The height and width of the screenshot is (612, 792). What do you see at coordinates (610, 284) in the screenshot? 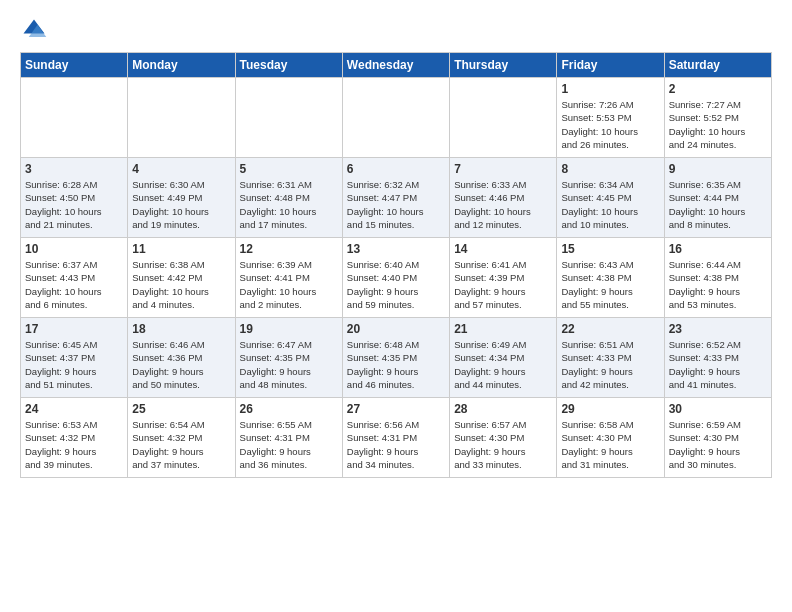
I see `day-info: Sunrise: 6:43 AM Sunset: 4:38 PM Dayligh…` at bounding box center [610, 284].